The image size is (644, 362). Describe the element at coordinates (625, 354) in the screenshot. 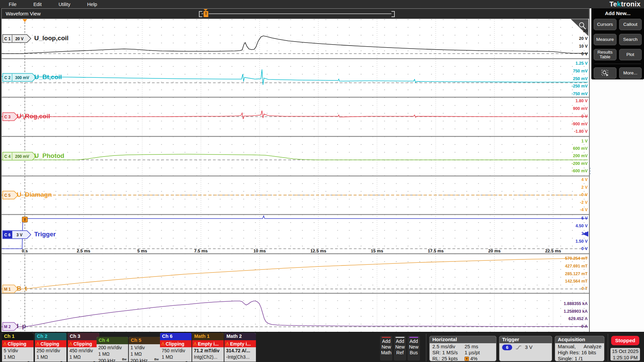

I see `datetime-display: 15 Oct 2025 1:25:10 PM` at that location.